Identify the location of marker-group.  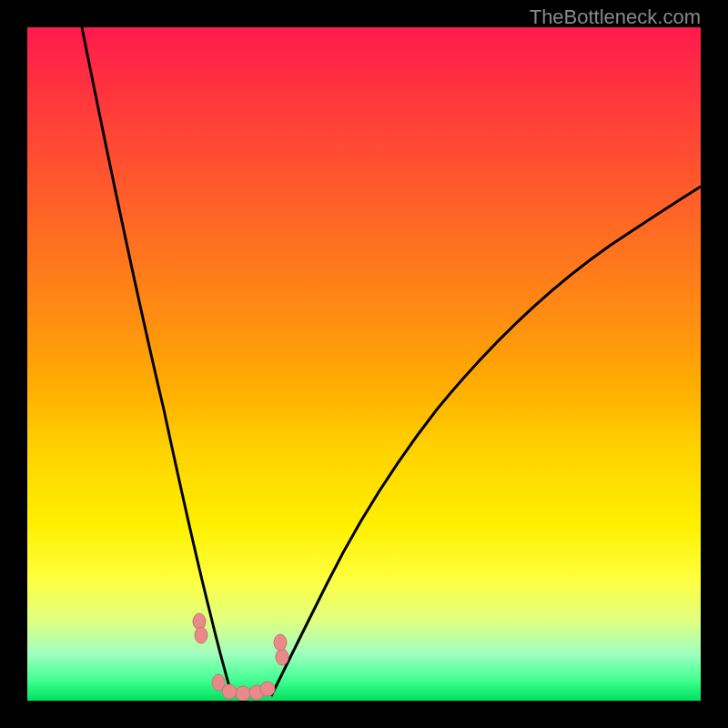
(240, 657).